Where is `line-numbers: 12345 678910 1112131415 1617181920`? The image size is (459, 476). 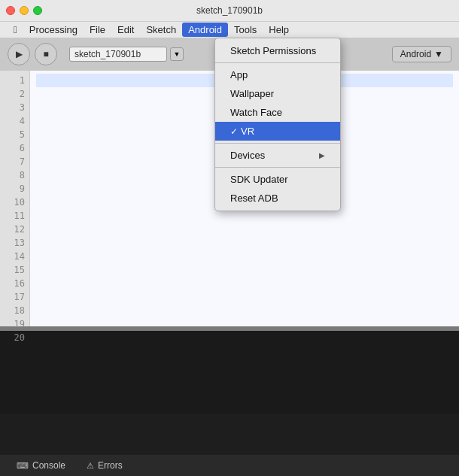
line-numbers: 12345 678910 1112131415 1617181920 is located at coordinates (15, 199).